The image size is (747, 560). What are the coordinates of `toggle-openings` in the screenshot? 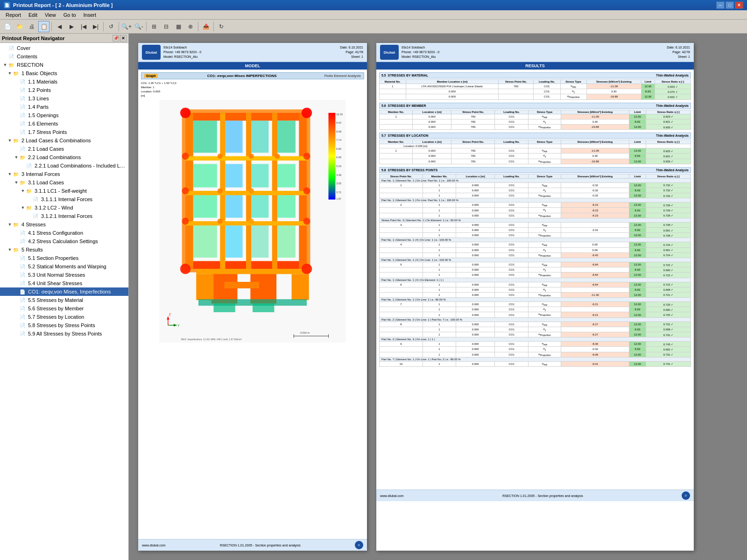 It's located at (16, 115).